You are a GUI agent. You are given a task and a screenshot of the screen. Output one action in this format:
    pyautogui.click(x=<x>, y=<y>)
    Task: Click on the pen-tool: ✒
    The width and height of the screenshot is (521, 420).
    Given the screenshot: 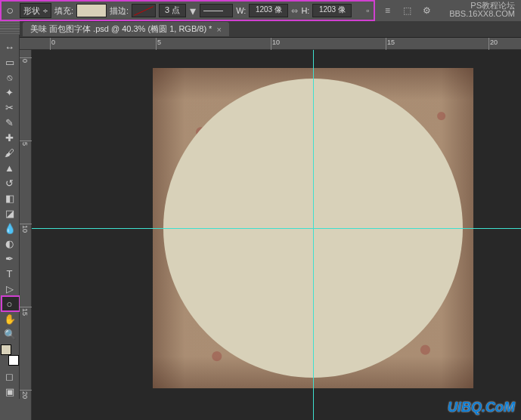 What is the action you would take?
    pyautogui.click(x=10, y=258)
    